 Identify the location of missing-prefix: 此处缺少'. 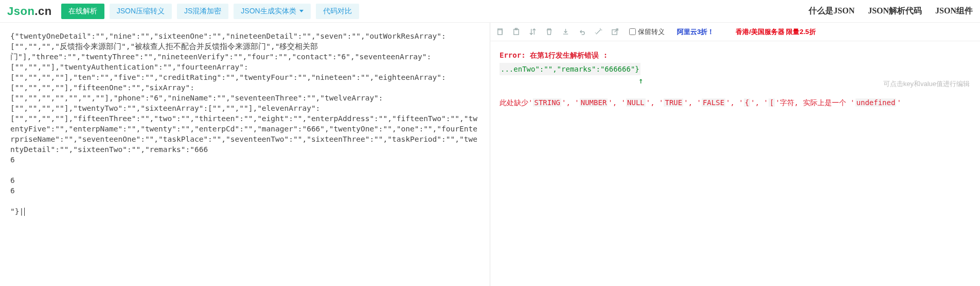
(516, 103).